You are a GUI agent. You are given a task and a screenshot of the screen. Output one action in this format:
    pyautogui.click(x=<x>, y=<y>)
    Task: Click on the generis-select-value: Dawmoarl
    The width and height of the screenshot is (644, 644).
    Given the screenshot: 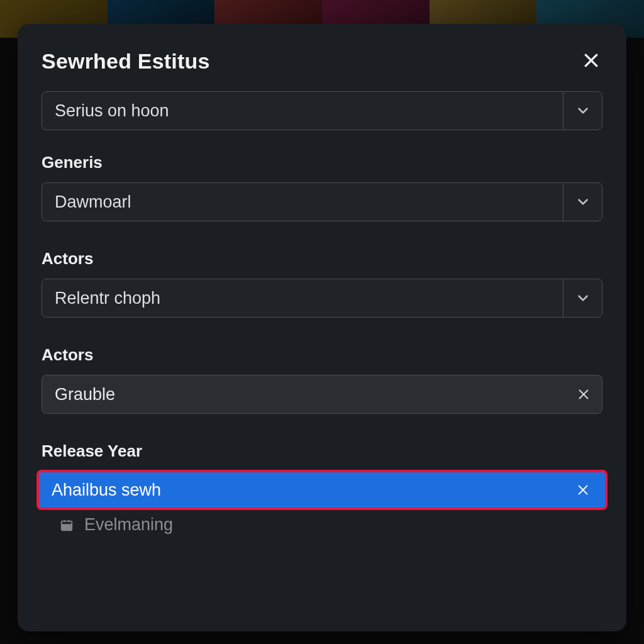 What is the action you would take?
    pyautogui.click(x=303, y=202)
    